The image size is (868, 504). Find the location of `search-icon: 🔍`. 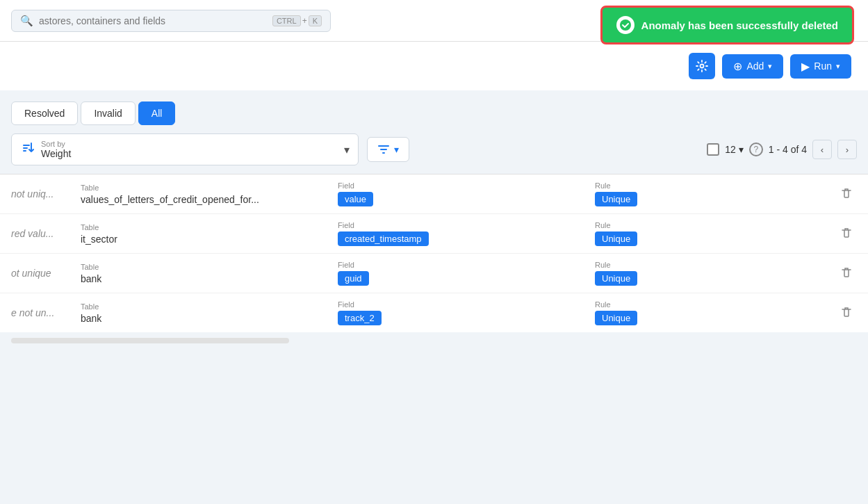

search-icon: 🔍 is located at coordinates (26, 21).